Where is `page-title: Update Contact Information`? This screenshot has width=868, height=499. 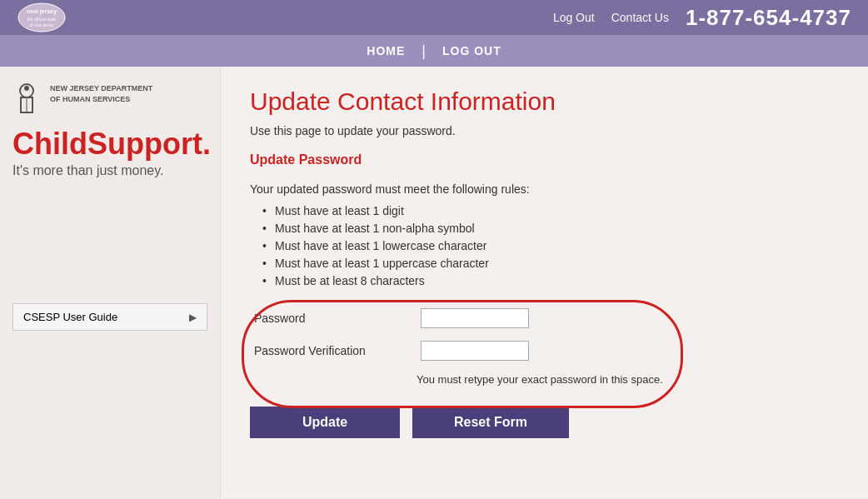
page-title: Update Contact Information is located at coordinates (545, 102).